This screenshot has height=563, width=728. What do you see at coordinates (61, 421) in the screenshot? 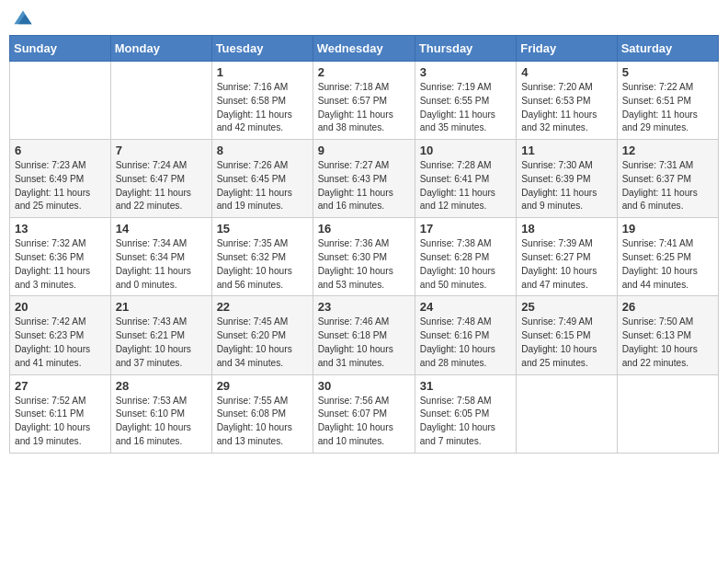
I see `day-info: Sunrise: 7:52 AM Sunset: 6:11 PM Dayligh…` at bounding box center [61, 421].